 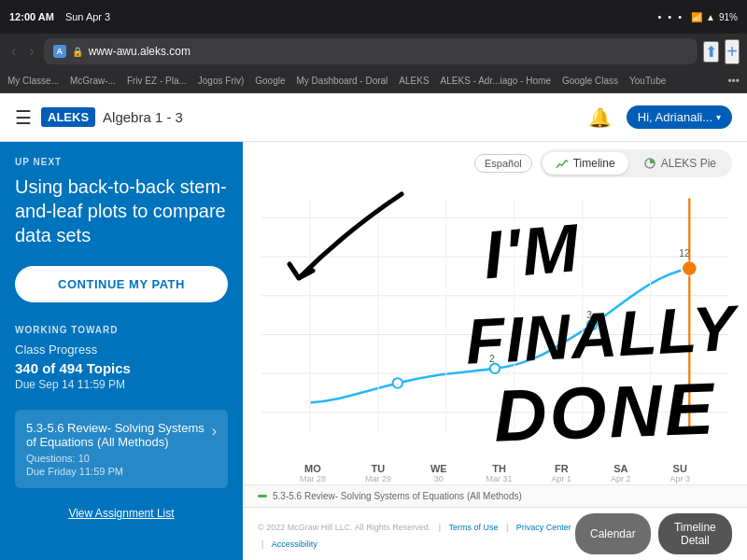 What do you see at coordinates (374, 118) in the screenshot?
I see `aleks-header: ☰ ALEKS Algebra 1 - 3 🔔 Hi, Adrianali...…` at bounding box center [374, 118].